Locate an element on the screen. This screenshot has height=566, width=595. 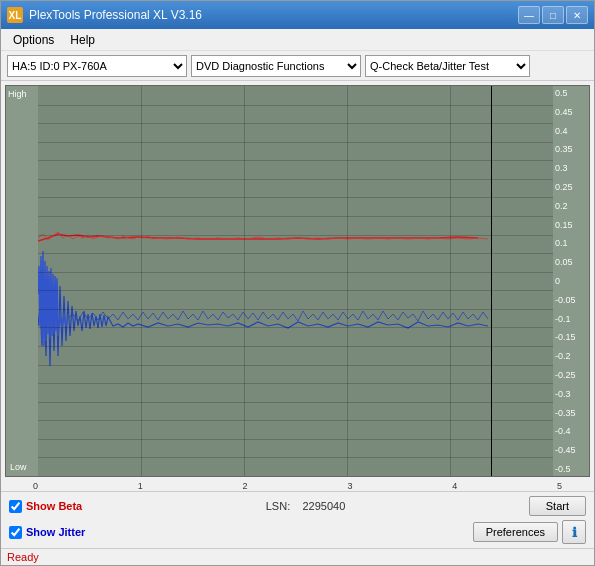
show-beta-row: Show Beta is located at coordinates (46, 506).